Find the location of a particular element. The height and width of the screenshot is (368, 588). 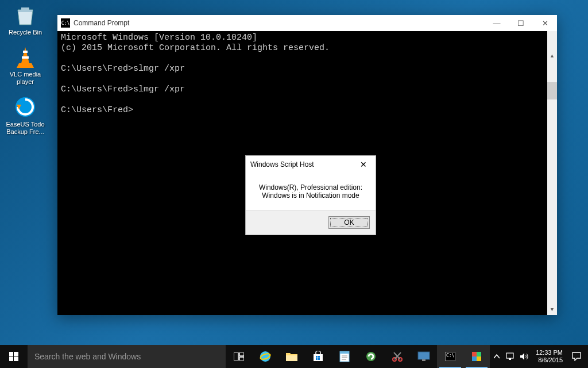

cmd-titlebar: C:\ Command Prompt — ☐ ✕ is located at coordinates (307, 23).